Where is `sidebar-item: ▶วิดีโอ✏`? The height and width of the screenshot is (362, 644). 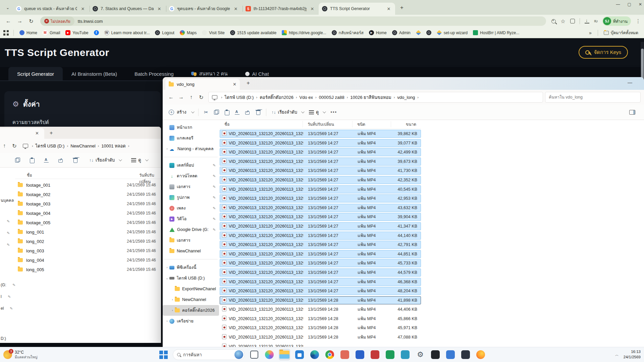
sidebar-item: ▶วิดีโอ✏ is located at coordinates (191, 219).